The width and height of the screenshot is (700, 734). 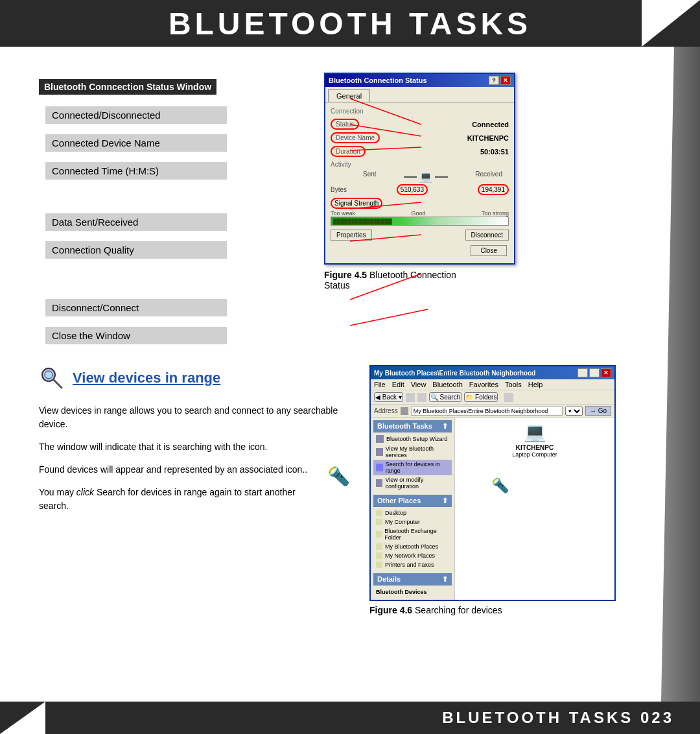 I want to click on label-disconnect-connect: Disconnect/Connect, so click(x=136, y=307).